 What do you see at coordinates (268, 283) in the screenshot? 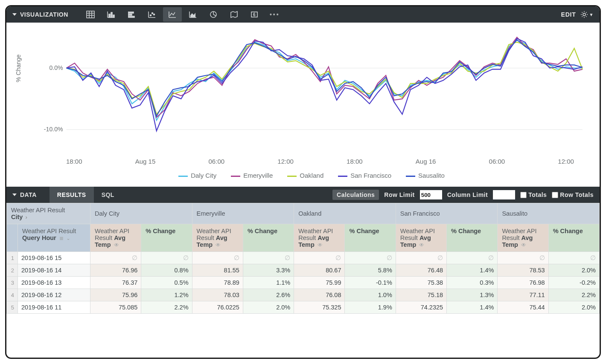
I see `calc-cell: 1.1%` at bounding box center [268, 283].